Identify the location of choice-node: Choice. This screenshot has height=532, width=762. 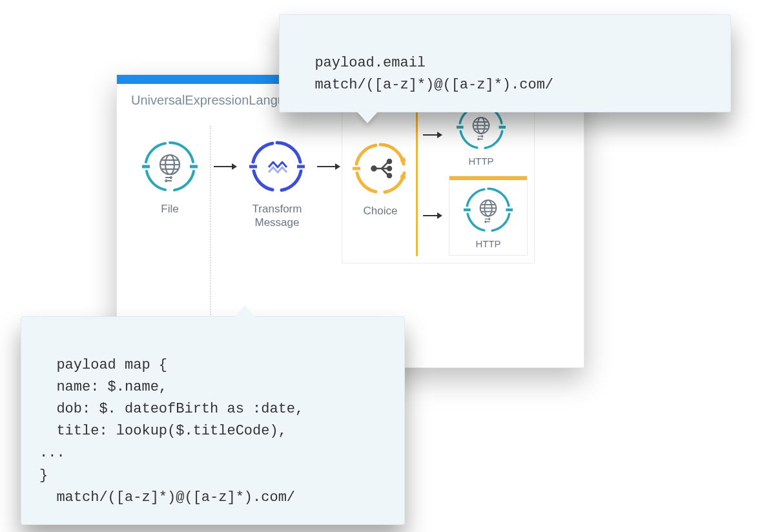
(380, 179).